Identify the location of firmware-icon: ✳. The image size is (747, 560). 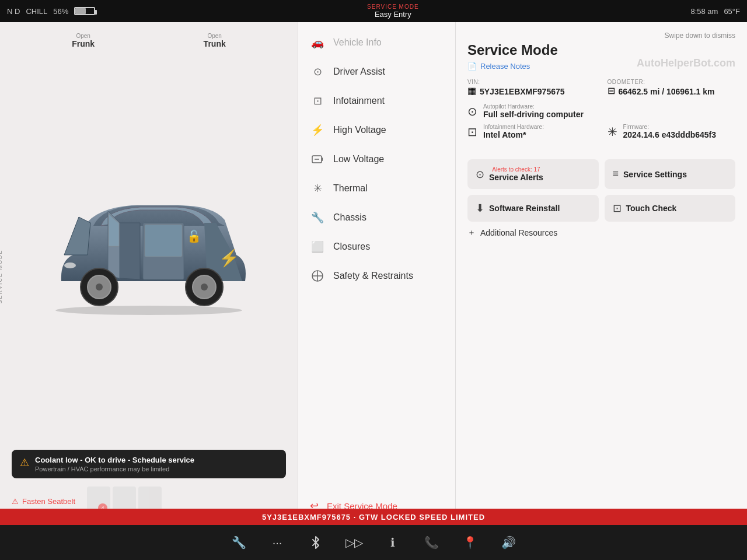
(613, 132).